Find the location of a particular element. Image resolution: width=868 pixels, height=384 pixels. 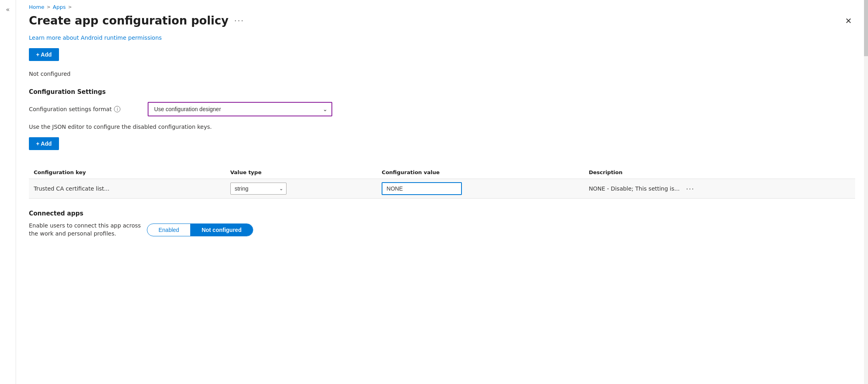

breadcrumb-home: Home is located at coordinates (37, 7).